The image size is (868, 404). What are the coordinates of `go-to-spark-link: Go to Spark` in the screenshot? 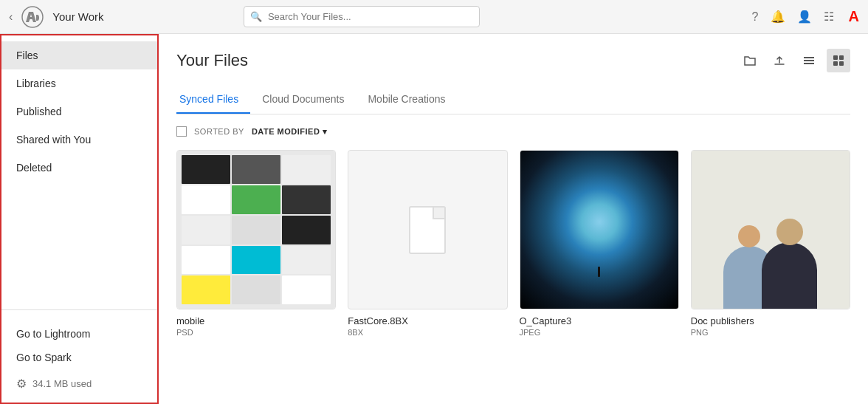 It's located at (80, 357).